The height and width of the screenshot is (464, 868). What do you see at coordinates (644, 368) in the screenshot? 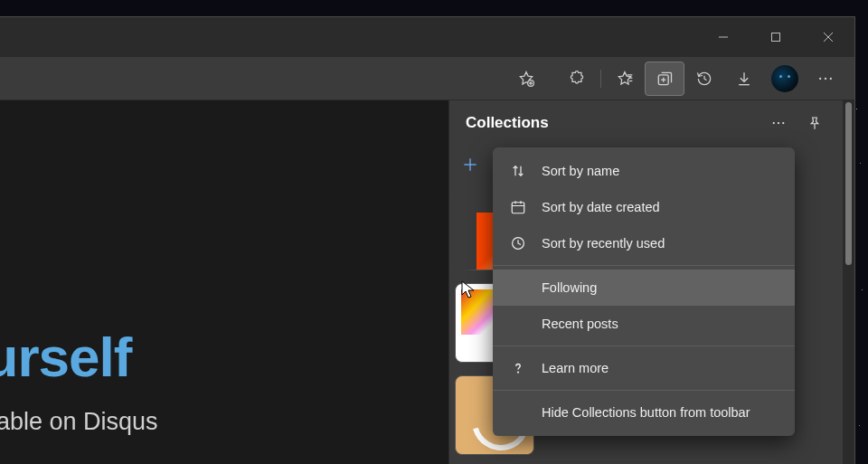
I see `menu-learn-more: Learn more` at bounding box center [644, 368].